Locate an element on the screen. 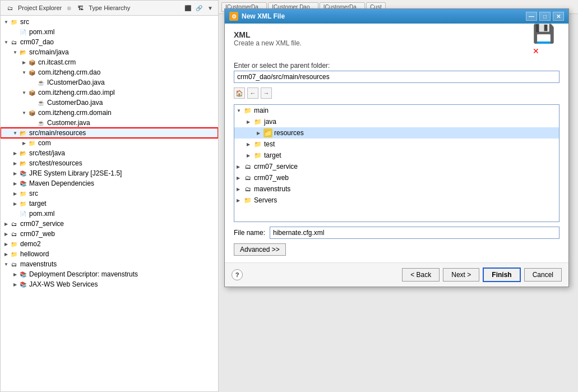 This screenshot has width=578, height=392. dialog-section-title: XML is located at coordinates (268, 35).